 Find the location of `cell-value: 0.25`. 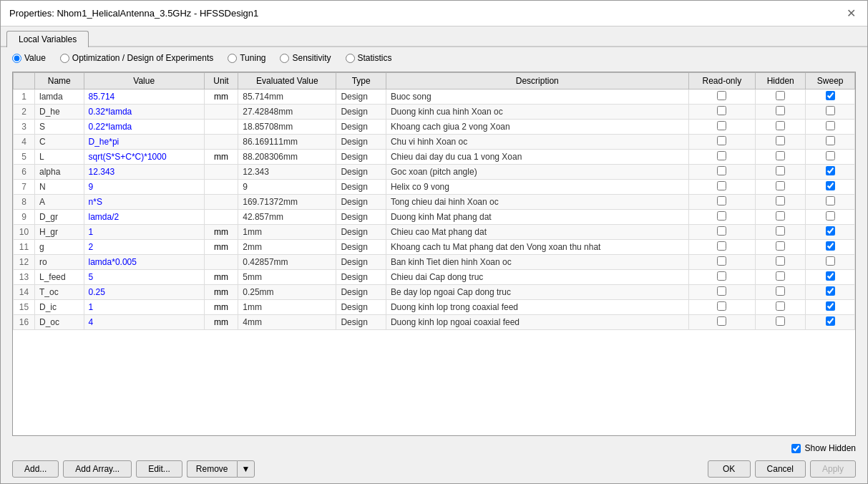

cell-value: 0.25 is located at coordinates (144, 292).